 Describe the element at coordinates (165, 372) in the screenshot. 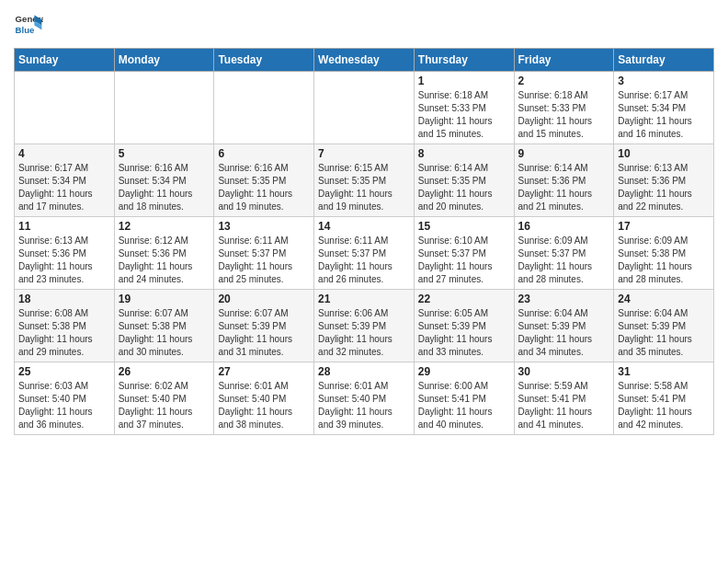

I see `day-number: 26` at that location.